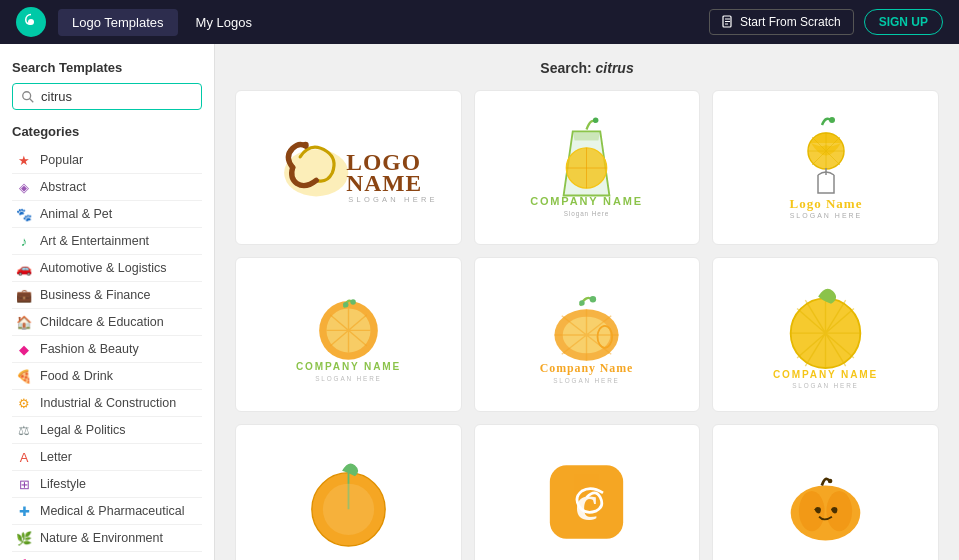 This screenshot has width=959, height=560. I want to click on category-item-15: 🎗Non-Profit, so click(107, 556).